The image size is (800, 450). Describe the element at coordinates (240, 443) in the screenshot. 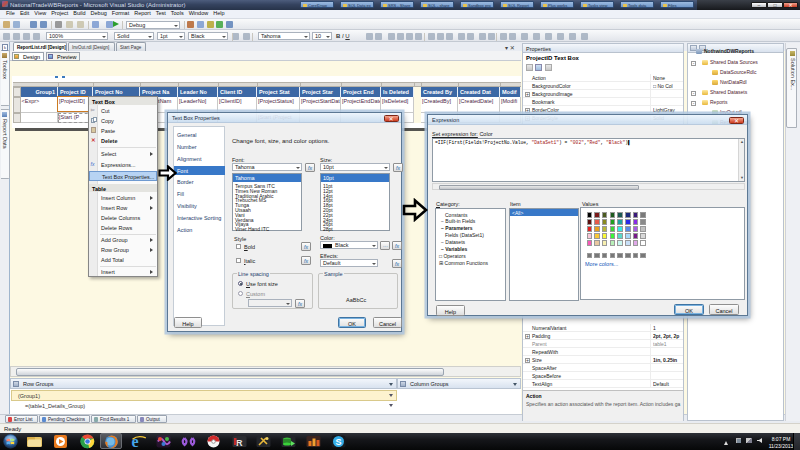

I see `svg-text: R` at that location.